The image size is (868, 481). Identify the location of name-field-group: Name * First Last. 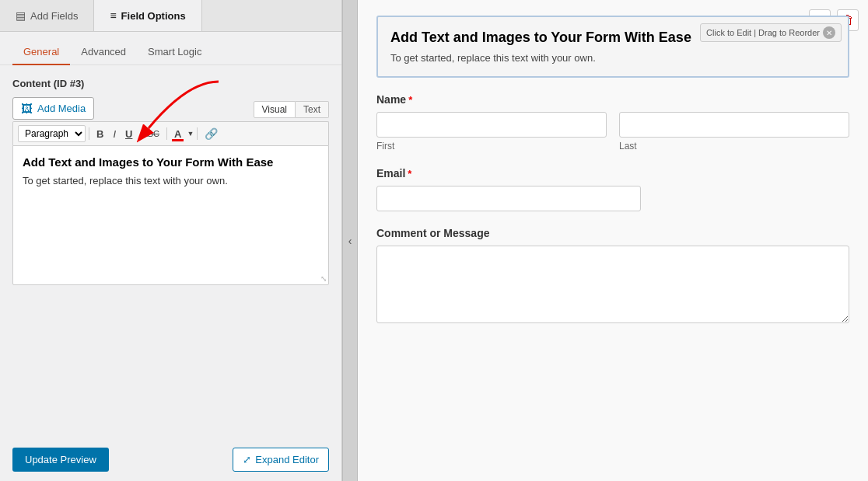
(613, 123).